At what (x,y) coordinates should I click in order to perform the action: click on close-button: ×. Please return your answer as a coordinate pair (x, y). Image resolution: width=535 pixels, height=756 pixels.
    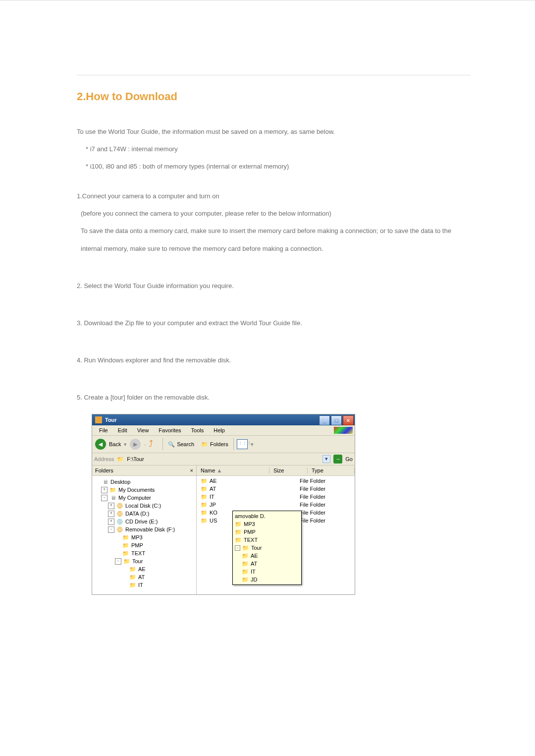
    Looking at the image, I should click on (348, 420).